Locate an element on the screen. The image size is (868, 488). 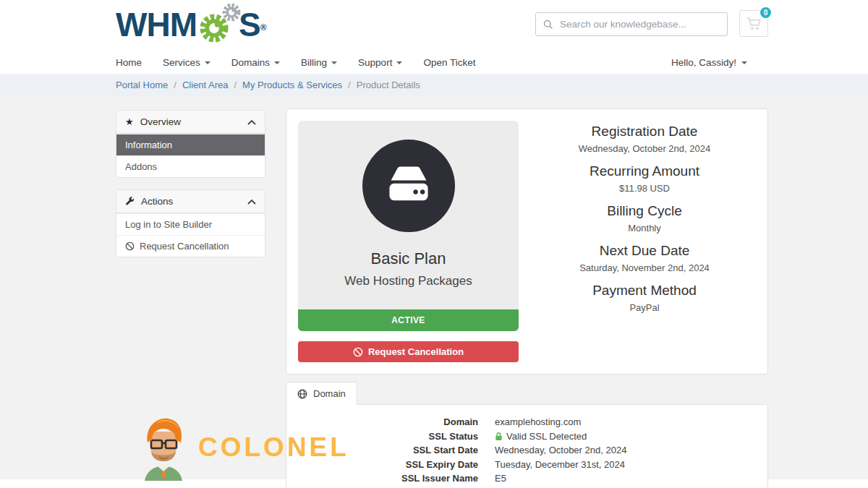
sidebar-item-label: Addons is located at coordinates (141, 166).